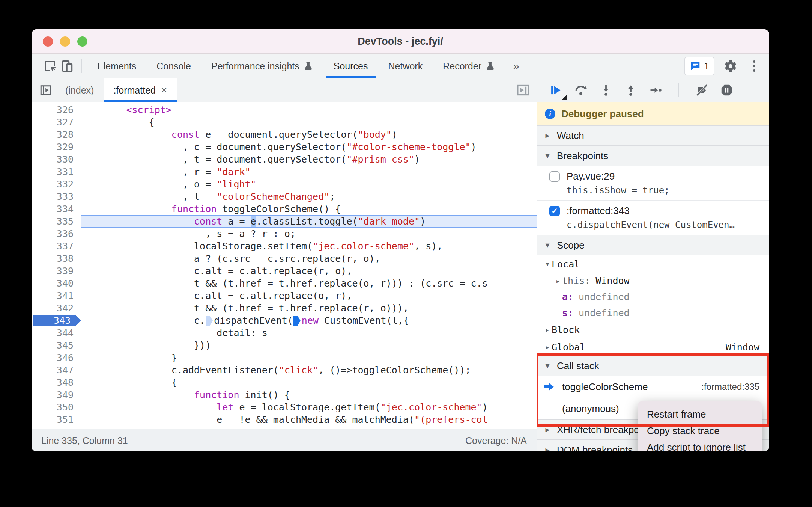  What do you see at coordinates (653, 387) in the screenshot?
I see `call-stack-frame: toggleColorScheme:formatted:335` at bounding box center [653, 387].